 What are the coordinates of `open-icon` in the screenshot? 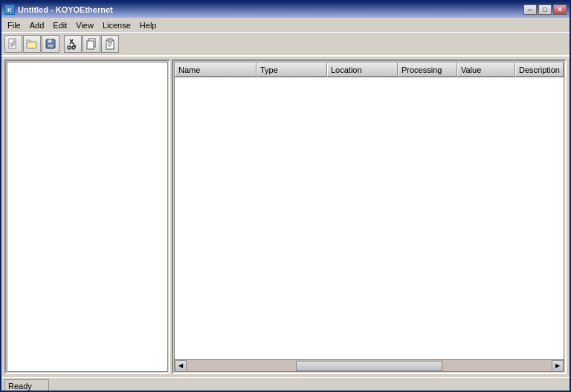 It's located at (32, 44).